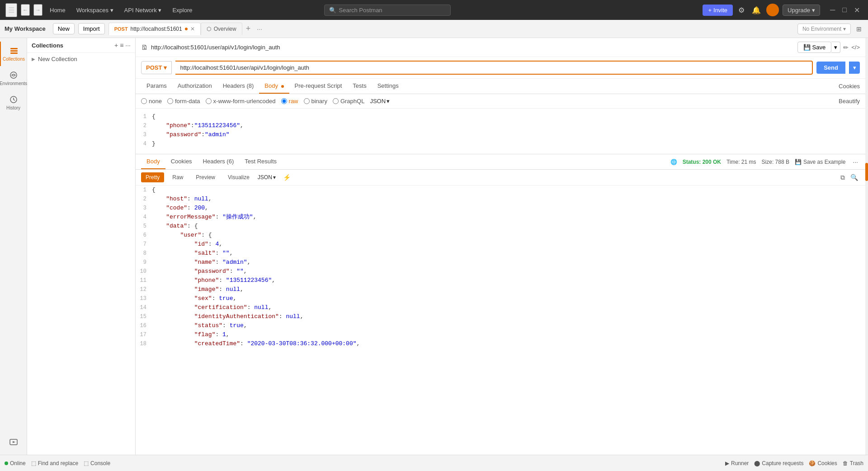 The image size is (868, 471). Describe the element at coordinates (209, 101) in the screenshot. I see `radio-urlencoded` at that location.